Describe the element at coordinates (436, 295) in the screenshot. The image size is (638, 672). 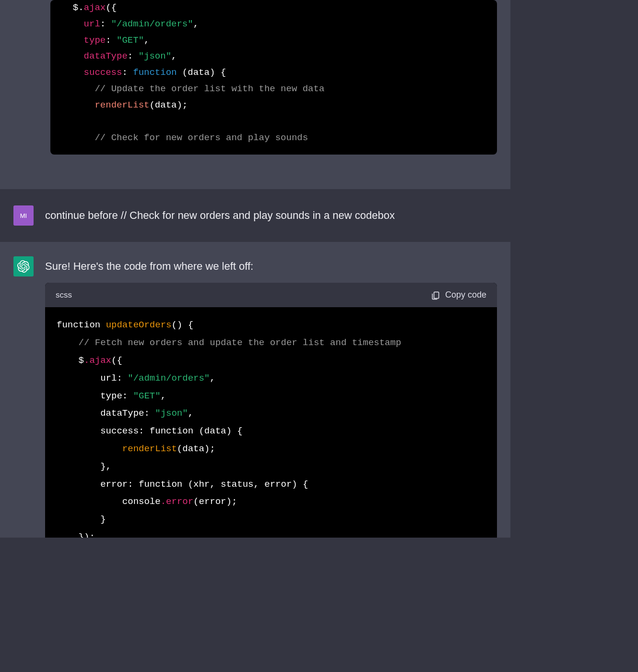
I see `clipboard-icon` at that location.